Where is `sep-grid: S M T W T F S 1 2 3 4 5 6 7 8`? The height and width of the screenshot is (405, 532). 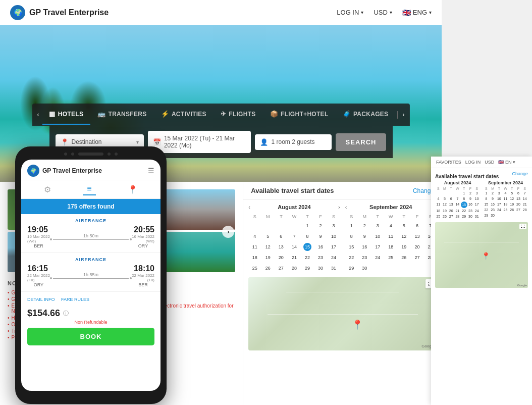
sep-grid: S M T W T F S 1 2 3 4 5 6 7 8 is located at coordinates (391, 243).